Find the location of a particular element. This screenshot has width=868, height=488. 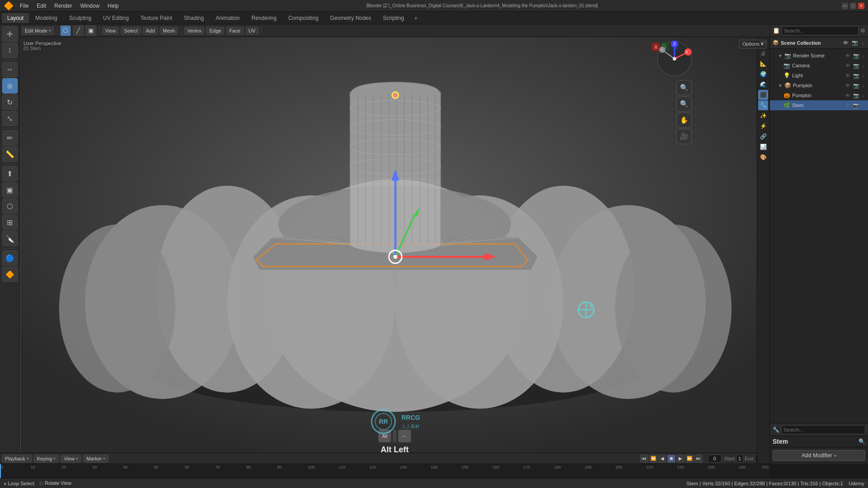

cam-icon: 📷 is located at coordinates (856, 56).